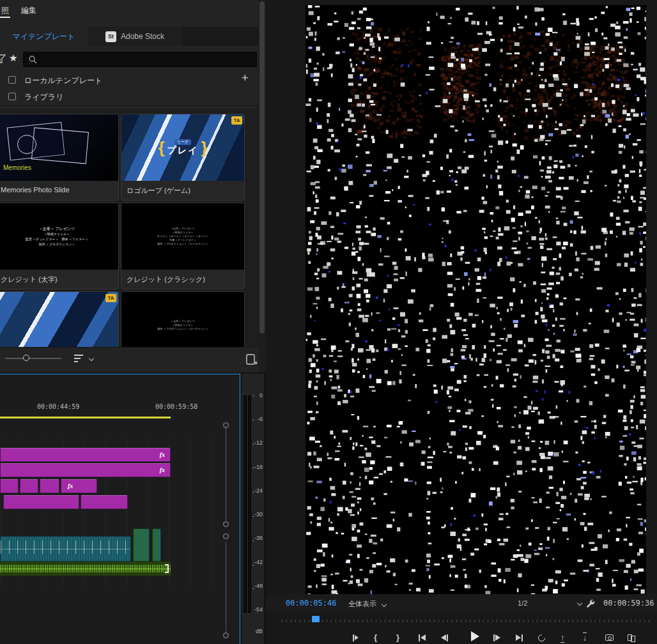 The image size is (657, 644). I want to click on template-card-partial-blue: TA, so click(59, 319).